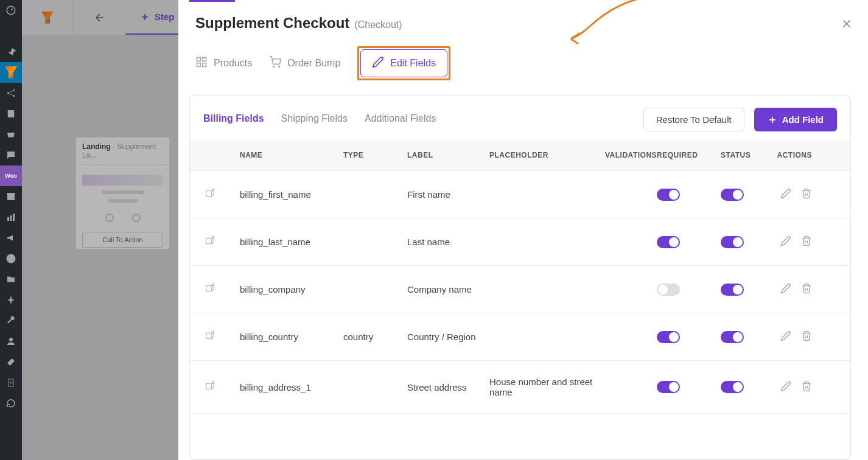 The width and height of the screenshot is (868, 460). Describe the element at coordinates (694, 119) in the screenshot. I see `restore-default-button: Restore To Default` at that location.